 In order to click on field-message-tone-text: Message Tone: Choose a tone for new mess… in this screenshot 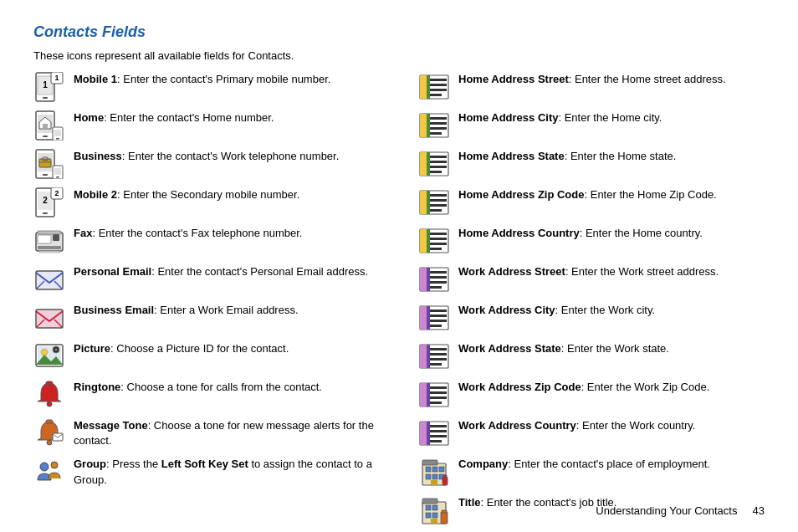, I will do `click(233, 433)`.